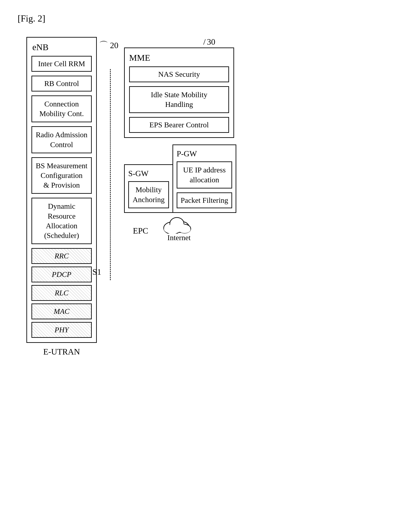 The image size is (420, 521). What do you see at coordinates (62, 47) in the screenshot?
I see `enb-label: eNB` at bounding box center [62, 47].